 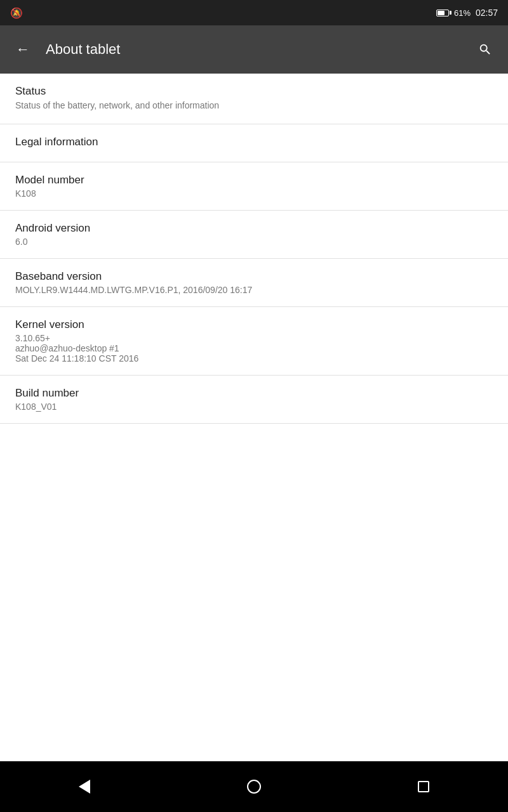 What do you see at coordinates (23, 49) in the screenshot?
I see `back-button: ←` at bounding box center [23, 49].